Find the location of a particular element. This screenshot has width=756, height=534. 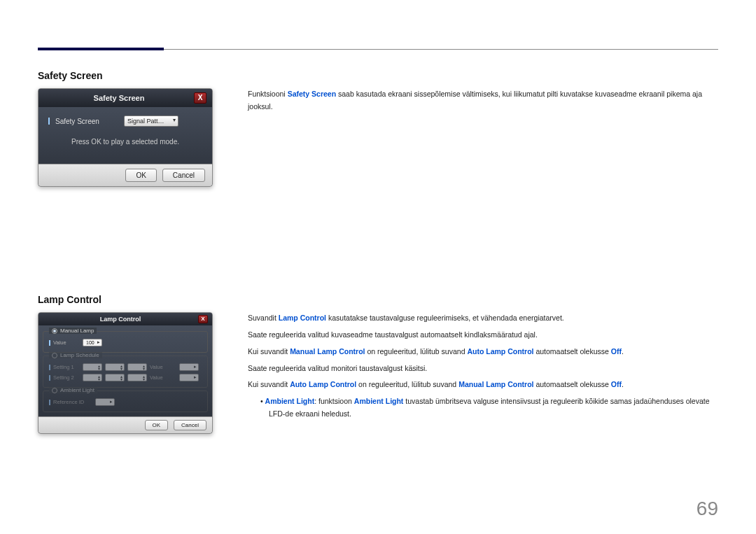

group-manual-label: Manual Lamp is located at coordinates (77, 330).